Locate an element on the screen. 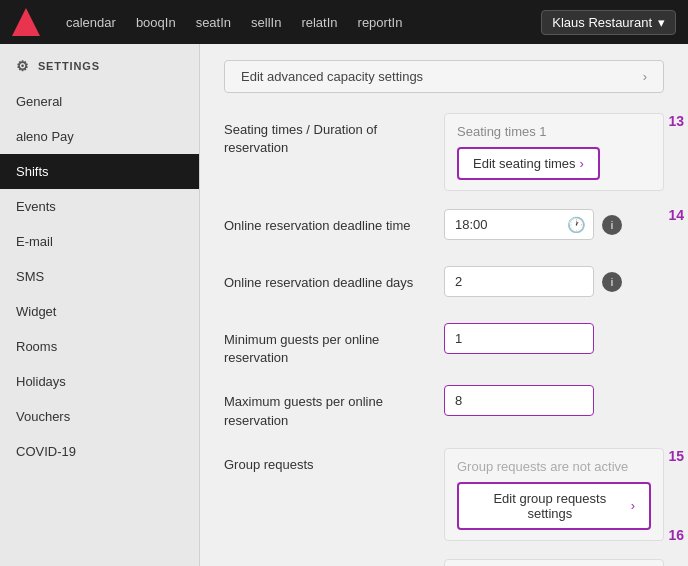 This screenshot has height=566, width=688. group-requests-row: Group requests Group requests are not ac… is located at coordinates (444, 494).